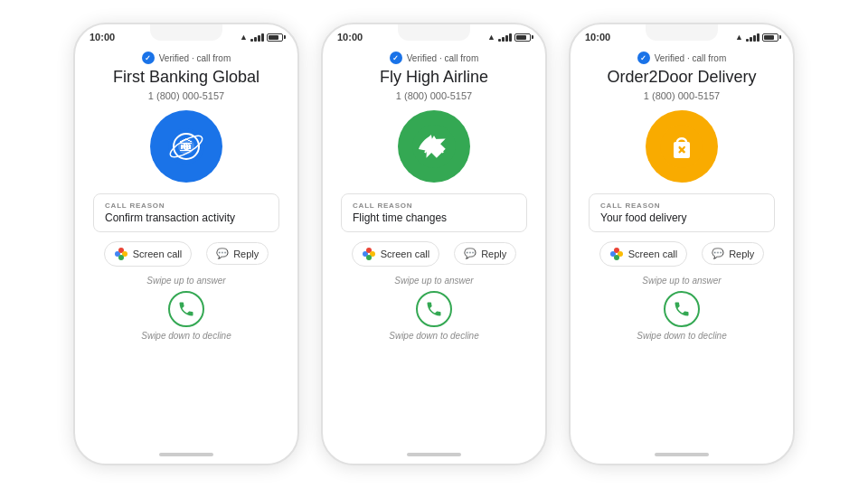 This screenshot has width=868, height=488. Describe the element at coordinates (434, 146) in the screenshot. I see `airplane-icon` at that location.